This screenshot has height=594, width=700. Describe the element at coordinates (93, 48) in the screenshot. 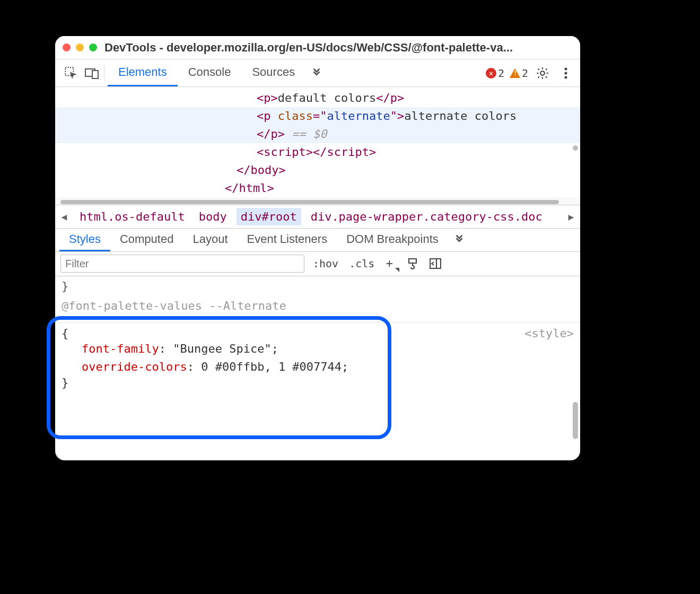

I see `zoom-window-button` at that location.